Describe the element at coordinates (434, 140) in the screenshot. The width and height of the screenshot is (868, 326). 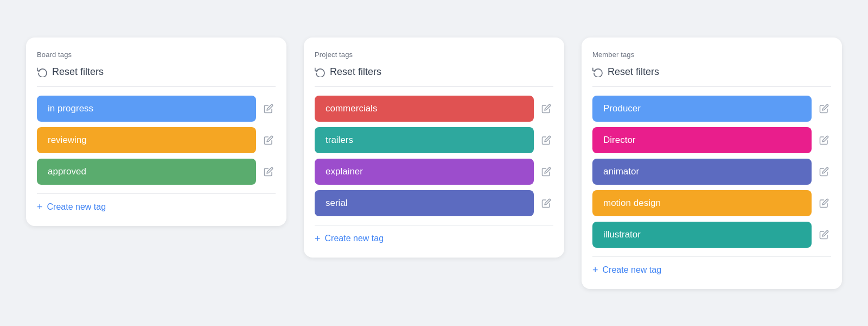
I see `tag-row: trailers` at that location.